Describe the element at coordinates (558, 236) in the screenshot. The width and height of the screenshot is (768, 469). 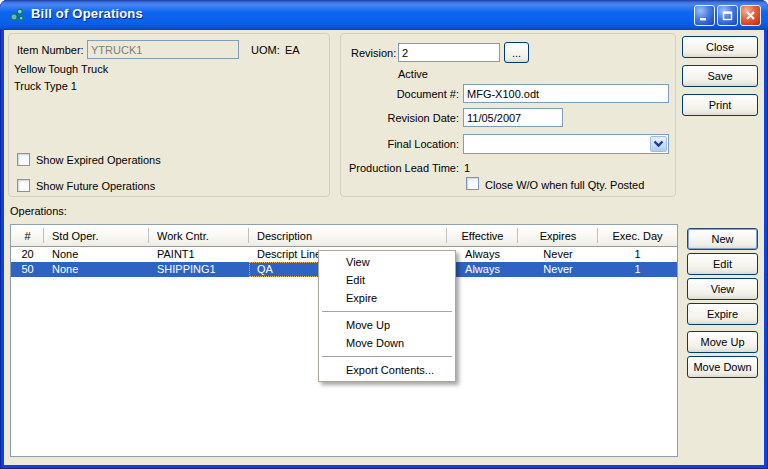
I see `column-header-expires: Expires` at that location.